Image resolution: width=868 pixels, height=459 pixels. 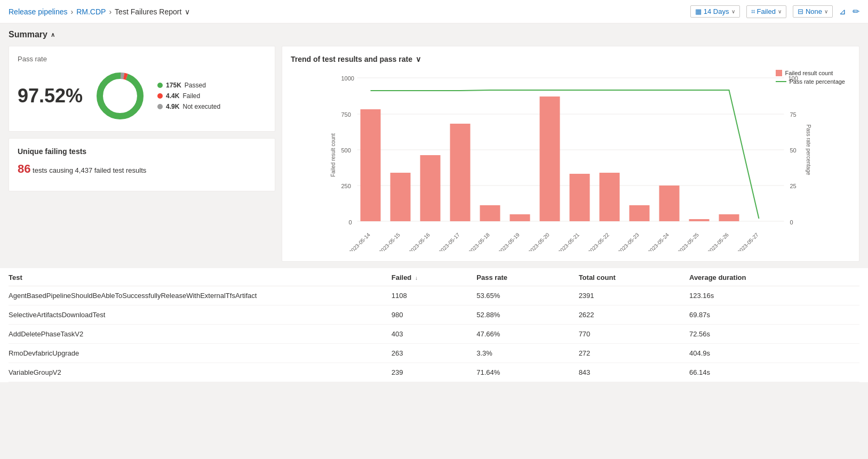 I want to click on table-row: VariableGroupV2 239 71.64% 843 66.14s, so click(x=434, y=373).